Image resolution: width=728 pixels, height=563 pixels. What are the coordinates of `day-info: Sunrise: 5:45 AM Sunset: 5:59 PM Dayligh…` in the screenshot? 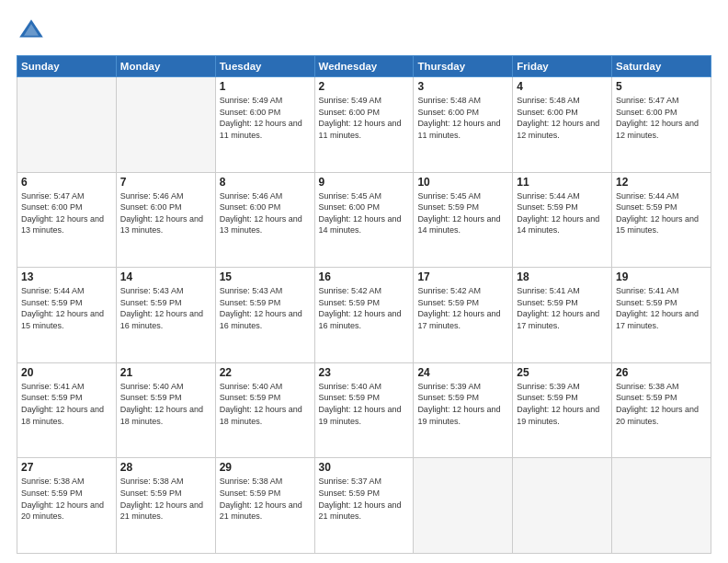 It's located at (463, 213).